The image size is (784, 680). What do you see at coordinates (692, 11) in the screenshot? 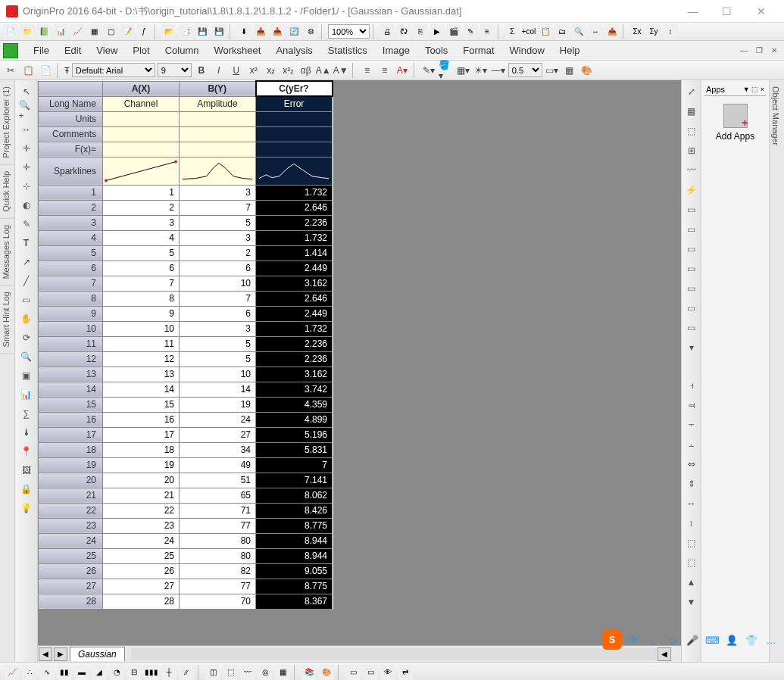
I see `minimize-button: —` at bounding box center [692, 11].